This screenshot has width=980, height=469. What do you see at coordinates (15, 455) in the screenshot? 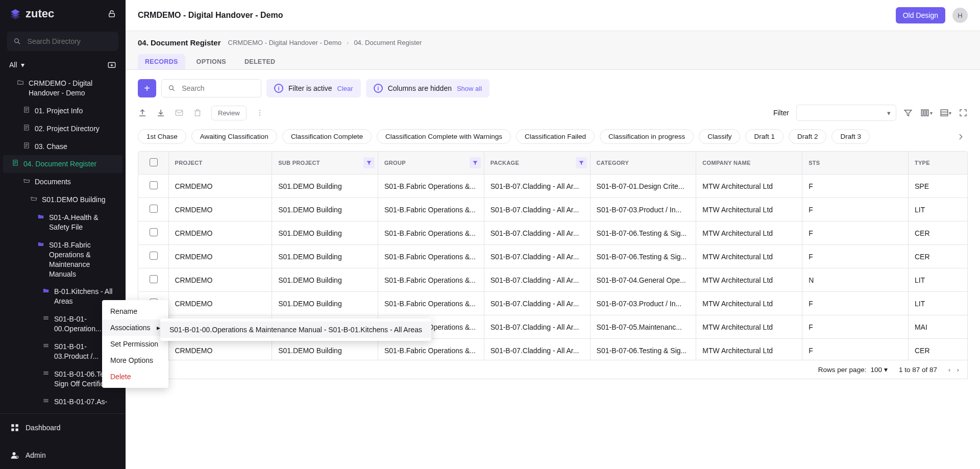
I see `person-gear-icon` at bounding box center [15, 455].